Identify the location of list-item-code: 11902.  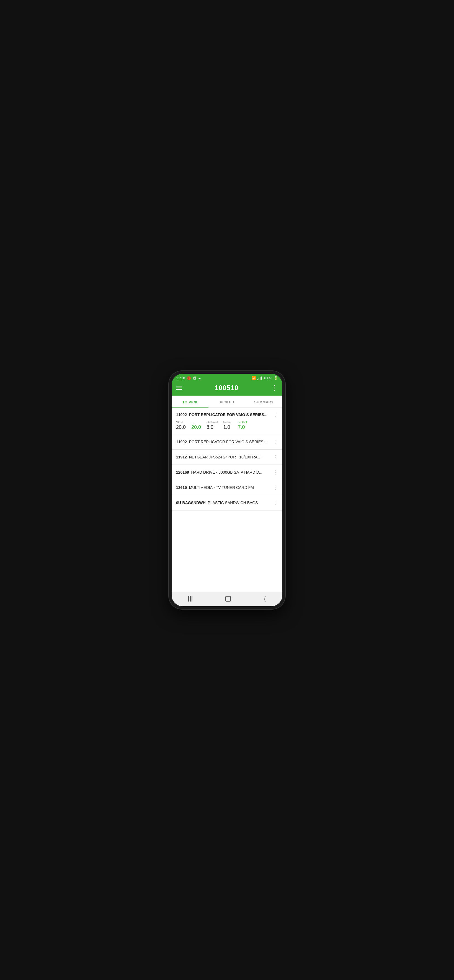
(182, 442).